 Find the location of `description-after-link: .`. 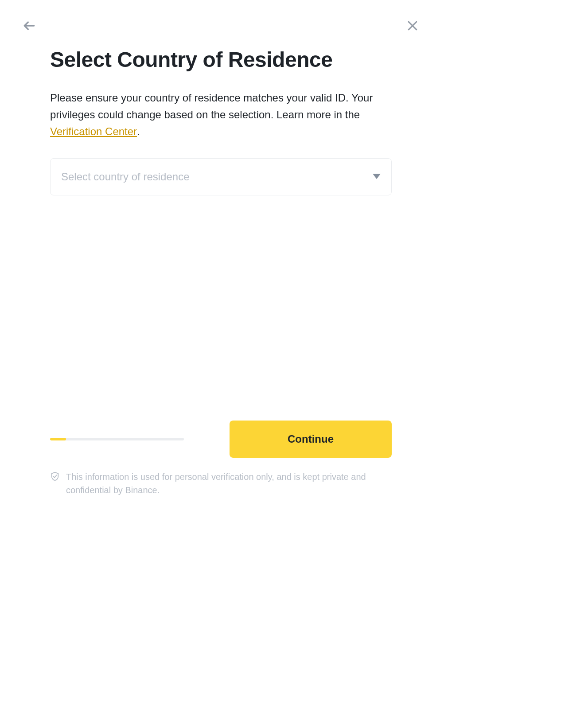

description-after-link: . is located at coordinates (138, 131).